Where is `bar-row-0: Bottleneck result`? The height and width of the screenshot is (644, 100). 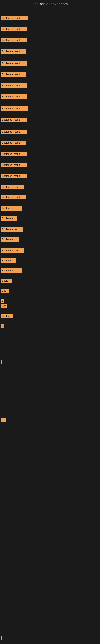 bar-row-0: Bottleneck result is located at coordinates (14, 18).